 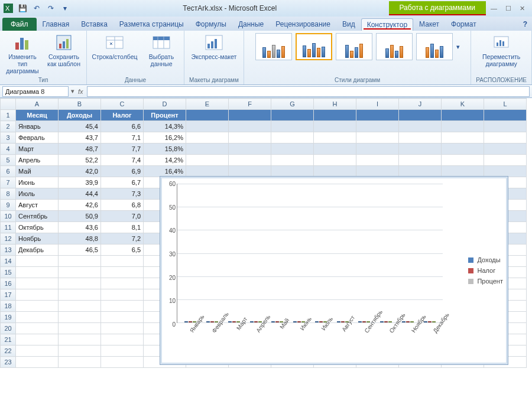 I want to click on cell: Июль, so click(x=37, y=194).